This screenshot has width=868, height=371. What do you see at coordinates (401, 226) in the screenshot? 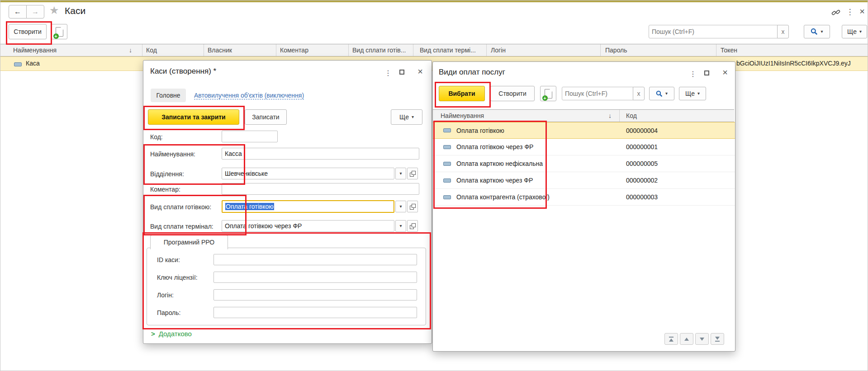
I see `terminal-payment-dropdown-button: ▾` at bounding box center [401, 226].